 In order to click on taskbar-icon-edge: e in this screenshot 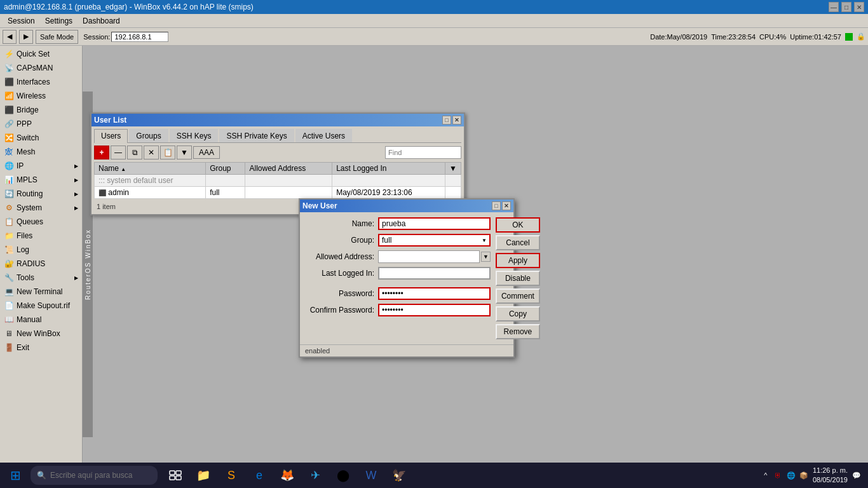, I will do `click(259, 475)`.